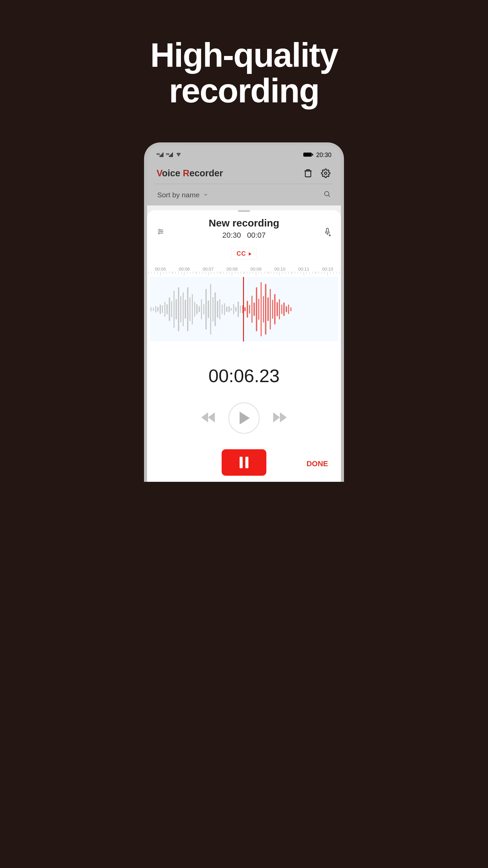  What do you see at coordinates (232, 235) in the screenshot?
I see `recording-start-time: 20:30` at bounding box center [232, 235].